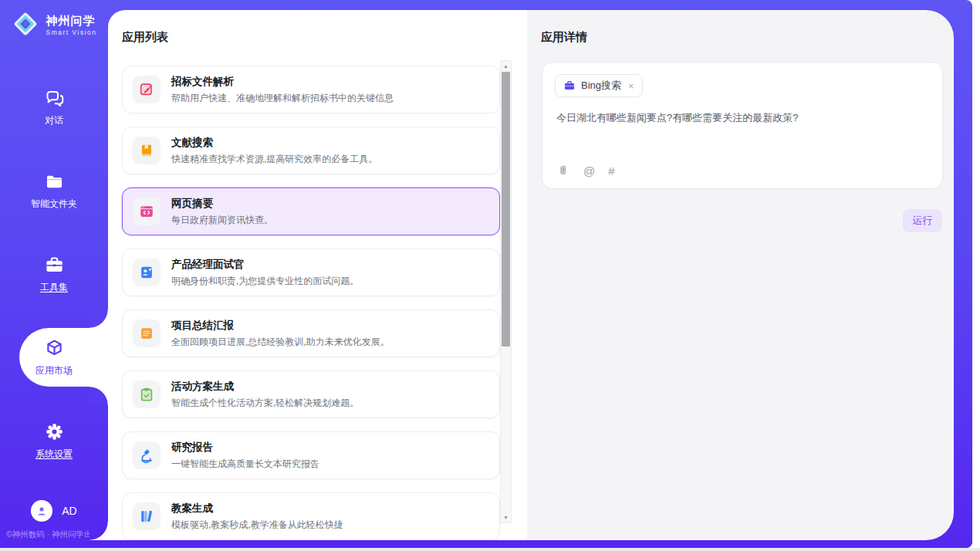 This screenshot has height=551, width=980. What do you see at coordinates (590, 171) in the screenshot?
I see `mention-icon: @` at bounding box center [590, 171].